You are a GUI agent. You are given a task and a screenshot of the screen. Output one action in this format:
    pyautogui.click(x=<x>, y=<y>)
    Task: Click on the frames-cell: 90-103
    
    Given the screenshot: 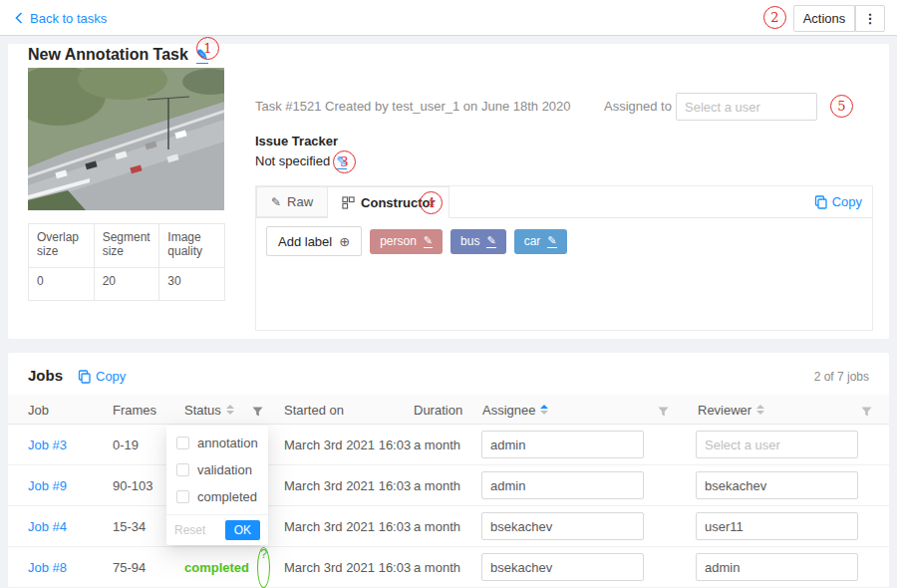 What is the action you would take?
    pyautogui.click(x=133, y=486)
    